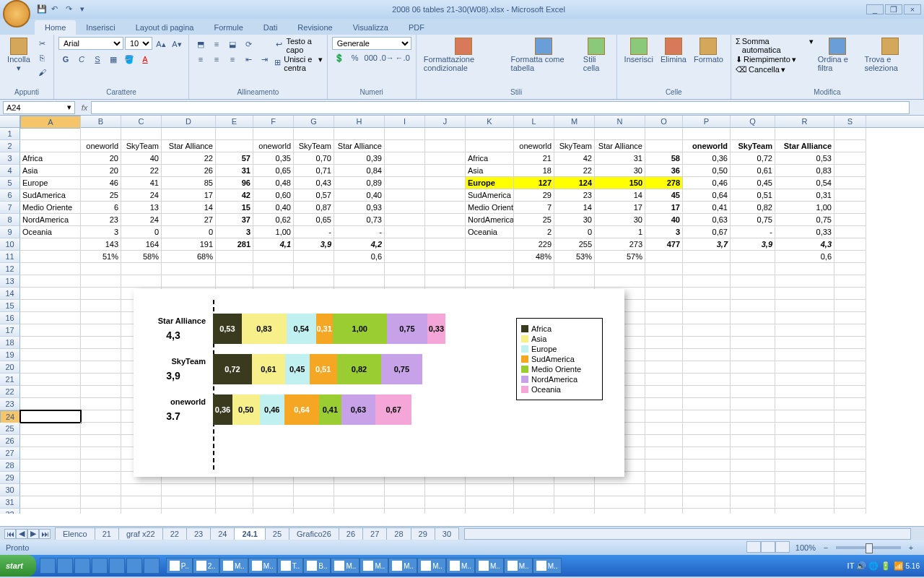  Describe the element at coordinates (314, 121) in the screenshot. I see `col-header: G` at that location.